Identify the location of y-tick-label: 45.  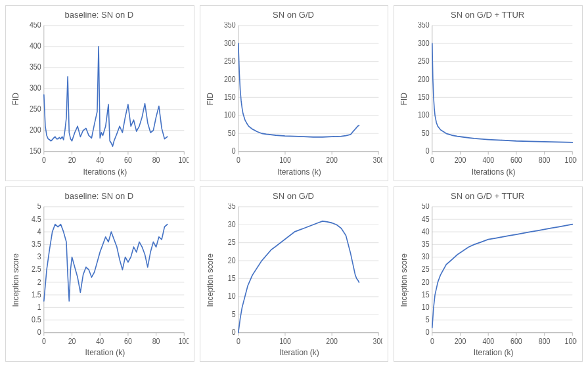
(426, 219).